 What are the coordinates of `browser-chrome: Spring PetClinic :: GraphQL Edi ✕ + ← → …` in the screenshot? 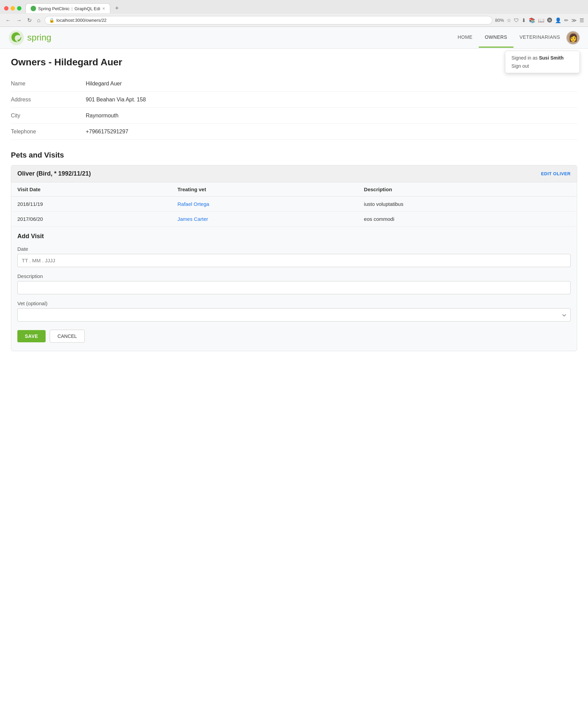 It's located at (294, 14).